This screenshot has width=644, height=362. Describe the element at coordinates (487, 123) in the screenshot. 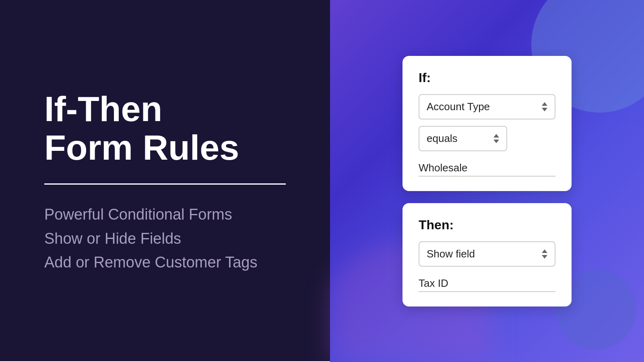

I see `if-card: If: Account Type equals Wholesale` at that location.